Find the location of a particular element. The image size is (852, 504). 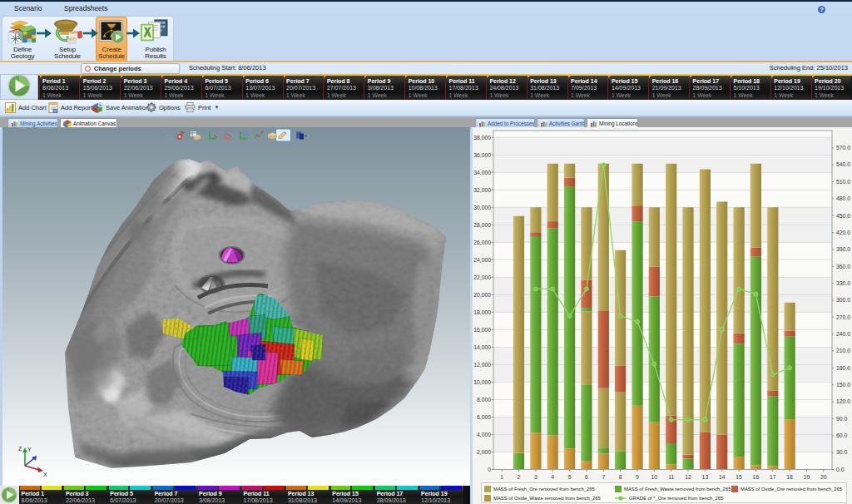

svg-text: 8,000 is located at coordinates (484, 399).